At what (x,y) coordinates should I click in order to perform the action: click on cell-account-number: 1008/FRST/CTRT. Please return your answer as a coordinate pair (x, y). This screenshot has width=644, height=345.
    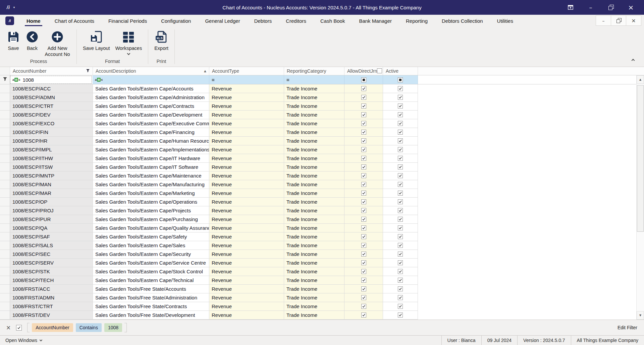
    Looking at the image, I should click on (52, 306).